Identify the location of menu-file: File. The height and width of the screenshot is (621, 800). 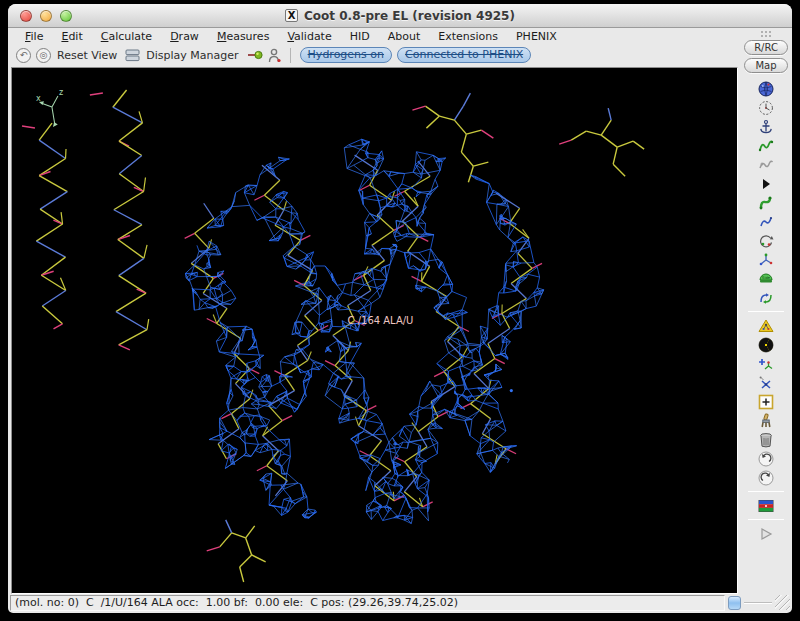
(34, 36).